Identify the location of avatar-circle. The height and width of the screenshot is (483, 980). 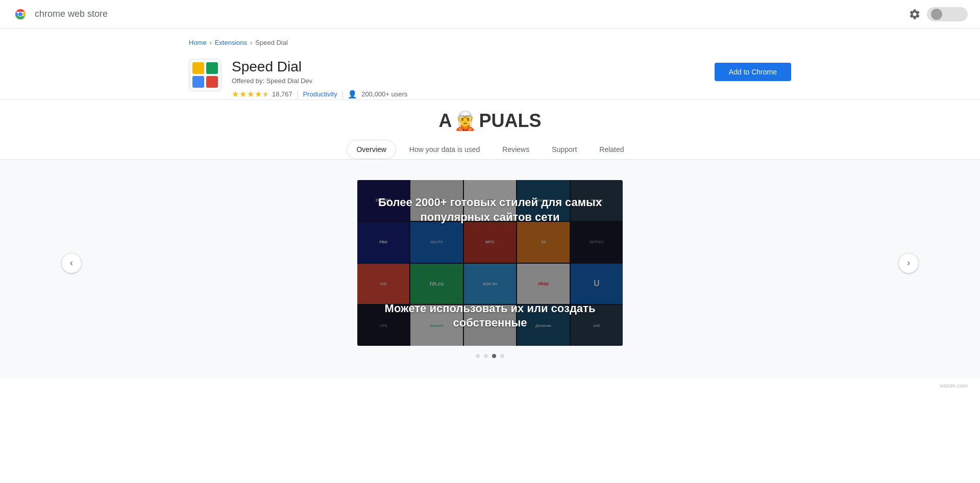
(937, 14).